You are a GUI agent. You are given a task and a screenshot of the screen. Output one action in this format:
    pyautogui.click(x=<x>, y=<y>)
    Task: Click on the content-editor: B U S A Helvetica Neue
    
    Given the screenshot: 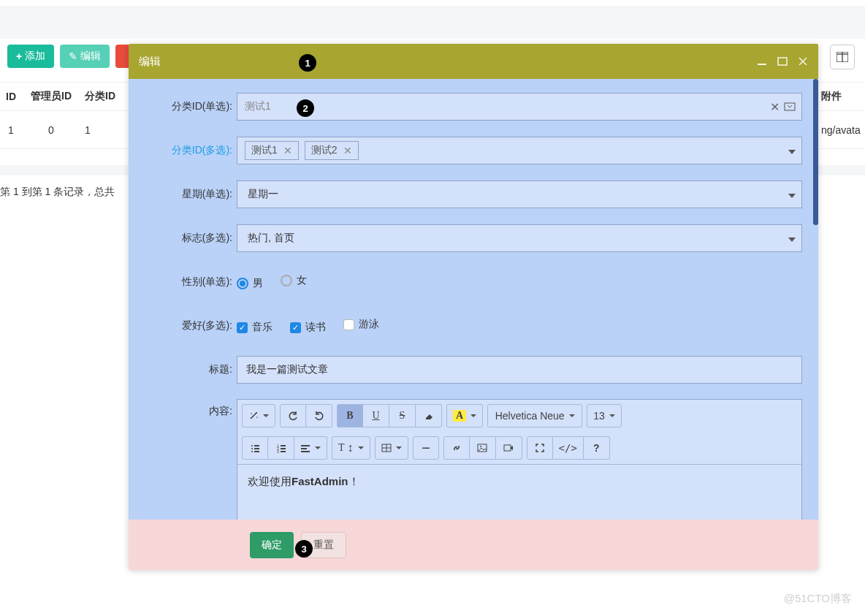 What is the action you would take?
    pyautogui.click(x=519, y=459)
    